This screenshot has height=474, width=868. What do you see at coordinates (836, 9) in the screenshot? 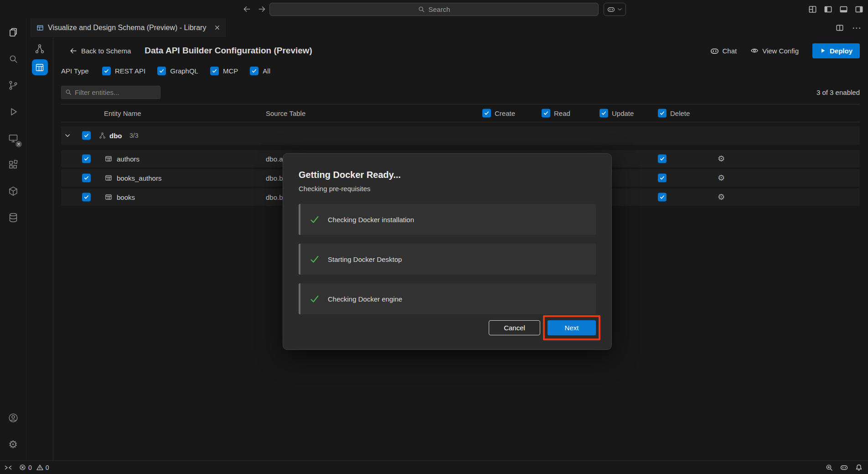
I see `layout-controls` at bounding box center [836, 9].